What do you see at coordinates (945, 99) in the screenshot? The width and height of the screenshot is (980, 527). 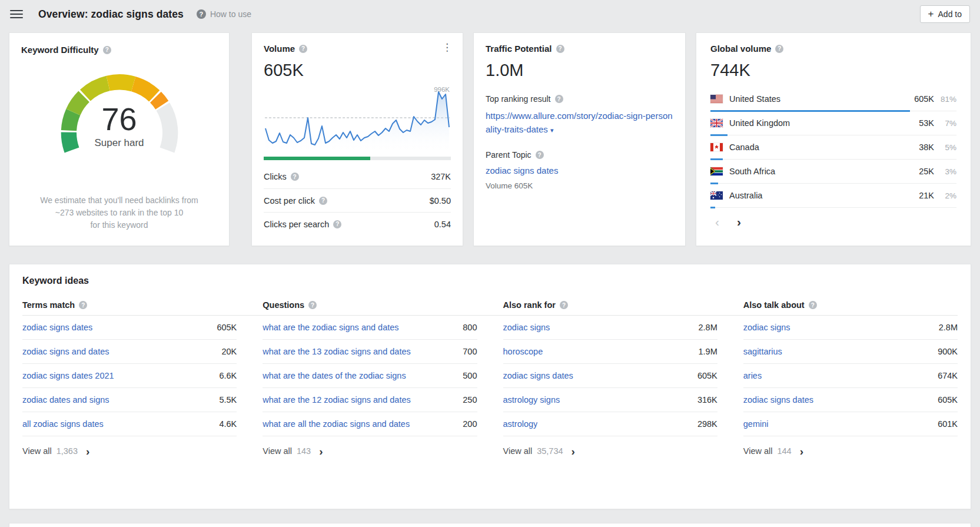 I see `country-percent: 81%` at bounding box center [945, 99].